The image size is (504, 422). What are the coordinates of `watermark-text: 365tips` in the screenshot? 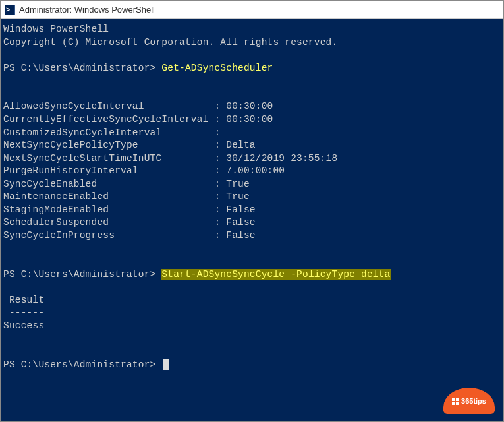 It's located at (474, 401).